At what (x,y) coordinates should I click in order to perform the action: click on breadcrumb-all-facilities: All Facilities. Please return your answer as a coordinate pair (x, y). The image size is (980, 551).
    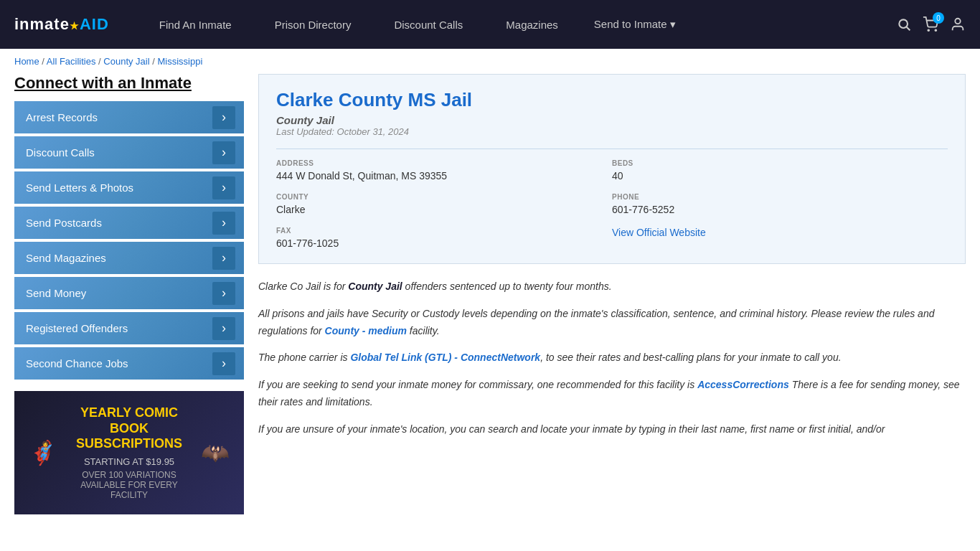
    Looking at the image, I should click on (72, 62).